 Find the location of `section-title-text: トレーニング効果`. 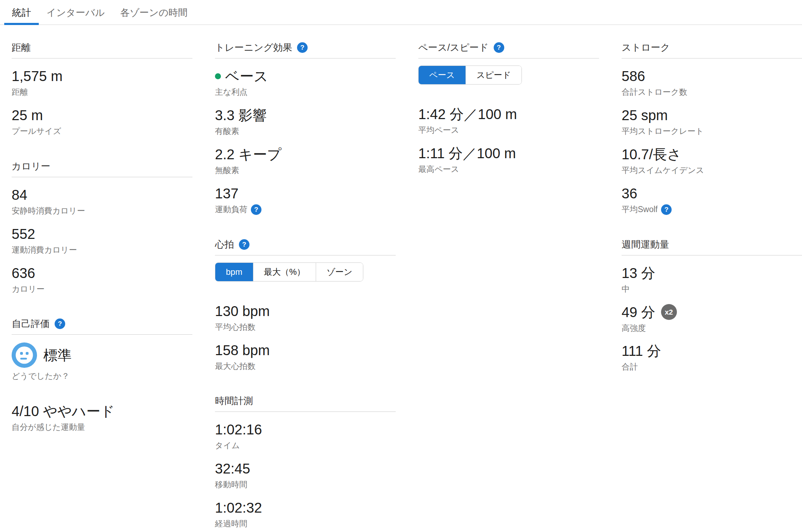

section-title-text: トレーニング効果 is located at coordinates (254, 48).